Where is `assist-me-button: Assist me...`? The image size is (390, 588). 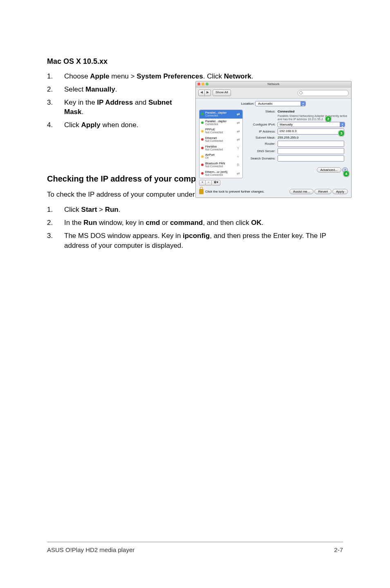 assist-me-button: Assist me... is located at coordinates (302, 191).